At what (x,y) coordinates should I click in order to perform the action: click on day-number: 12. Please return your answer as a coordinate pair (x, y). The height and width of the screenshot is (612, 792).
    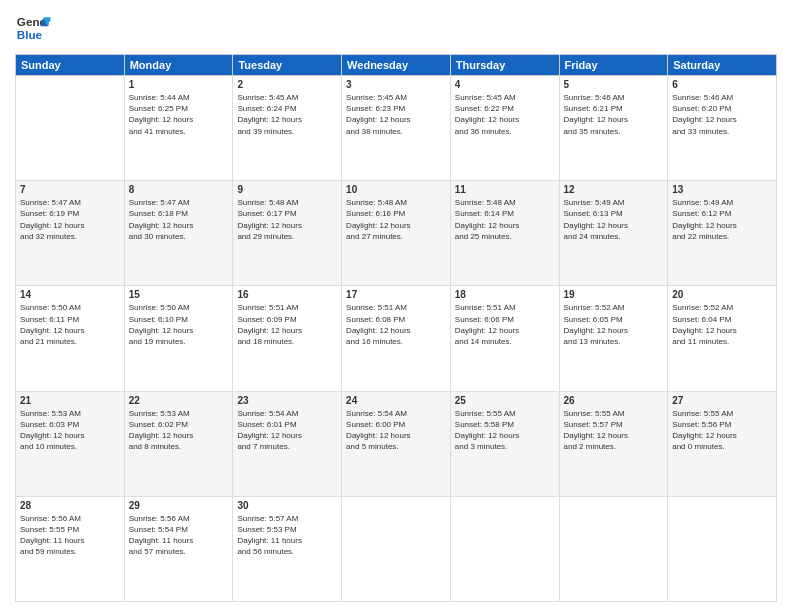
    Looking at the image, I should click on (614, 190).